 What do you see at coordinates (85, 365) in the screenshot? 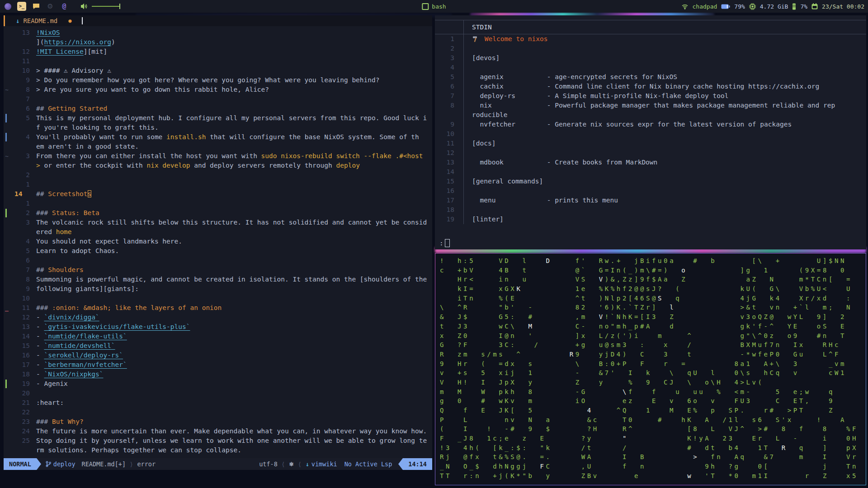
I see `wiki-link: `berberman/nvfetcher`` at bounding box center [85, 365].